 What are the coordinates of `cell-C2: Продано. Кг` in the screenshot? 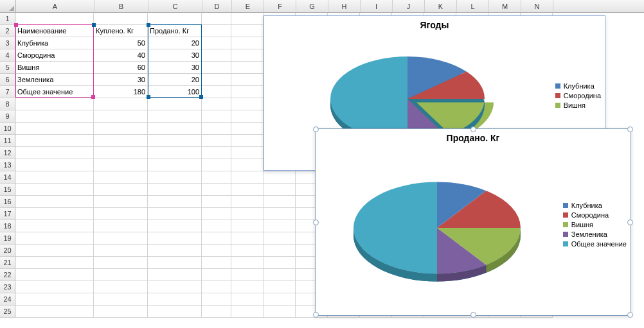 It's located at (175, 31).